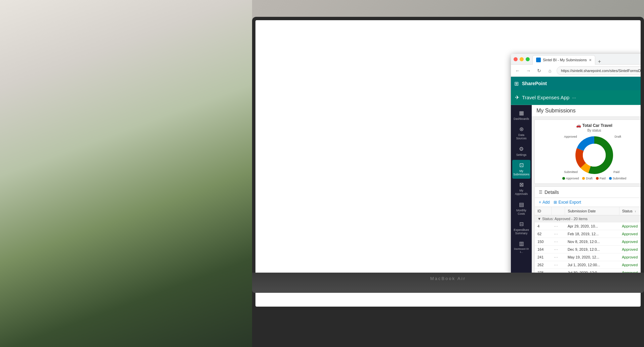  Describe the element at coordinates (590, 60) in the screenshot. I see `tab-close-button: ✕` at that location.